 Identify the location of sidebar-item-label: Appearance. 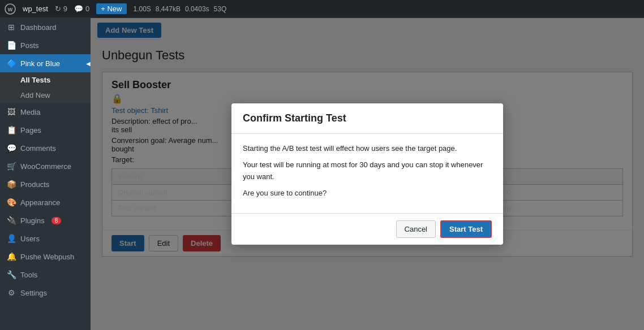
(40, 202).